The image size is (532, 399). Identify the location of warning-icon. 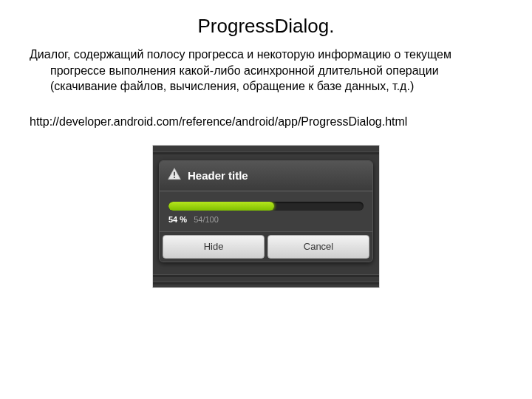
(174, 176).